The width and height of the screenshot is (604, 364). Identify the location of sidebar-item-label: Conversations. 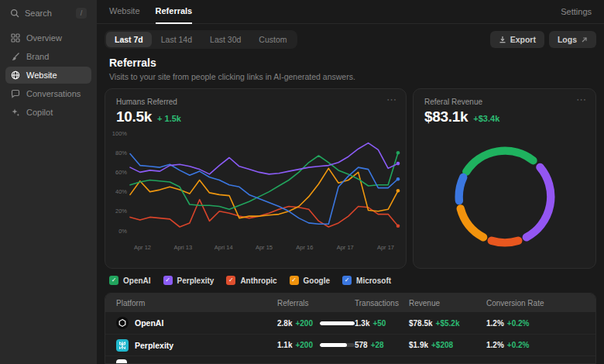
(53, 94).